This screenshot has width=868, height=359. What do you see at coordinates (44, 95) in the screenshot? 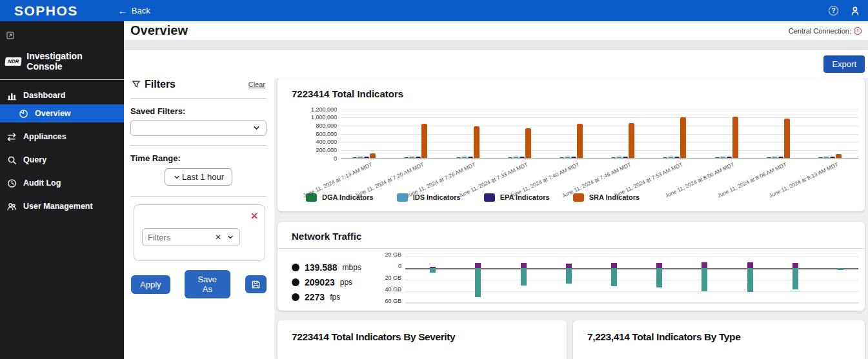
I see `sidebar-item-label: Dashboard` at bounding box center [44, 95].